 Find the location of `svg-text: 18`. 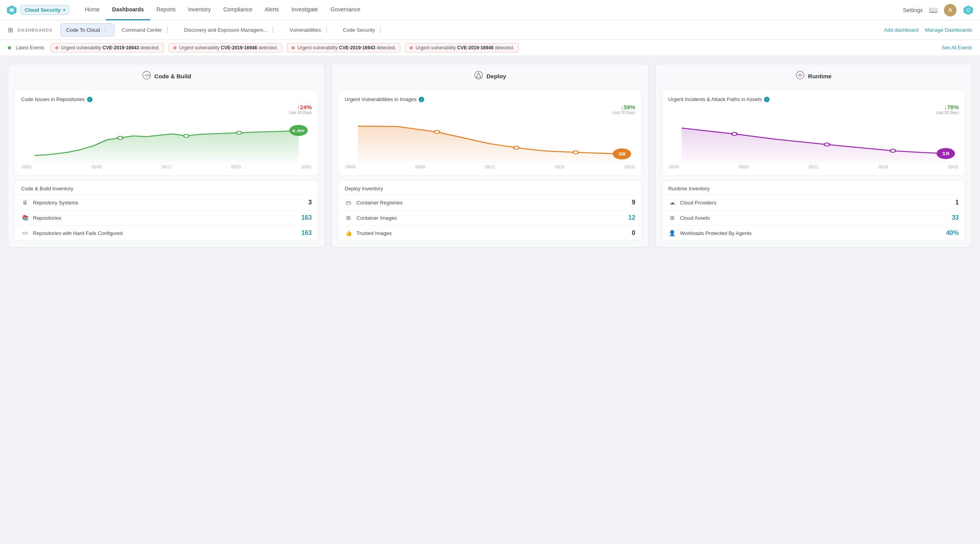

svg-text: 18 is located at coordinates (946, 154).